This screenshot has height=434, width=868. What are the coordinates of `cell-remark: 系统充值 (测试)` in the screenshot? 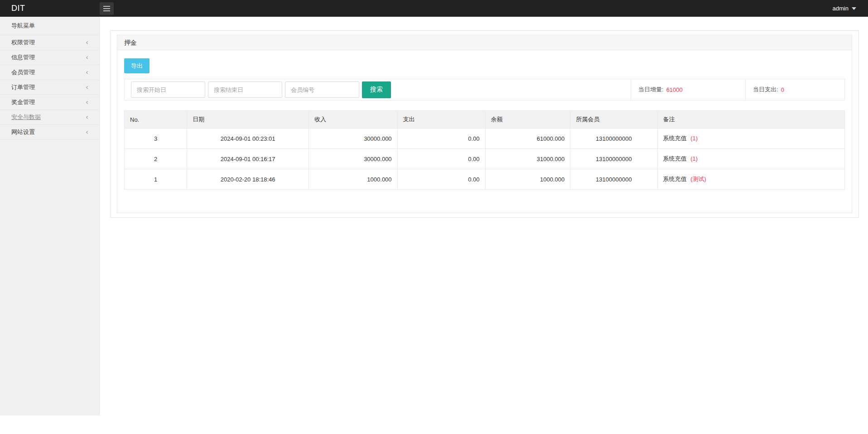 It's located at (751, 179).